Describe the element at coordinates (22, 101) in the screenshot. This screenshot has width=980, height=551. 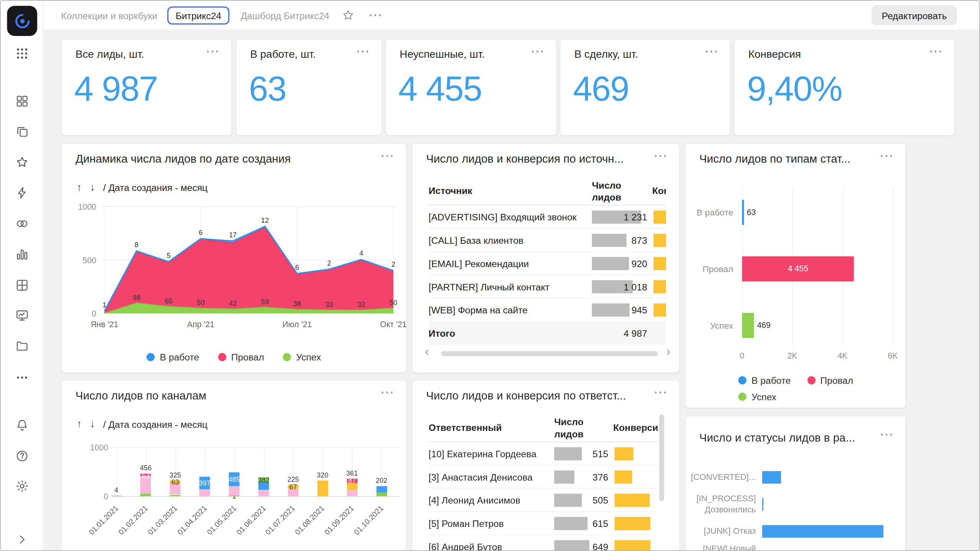
I see `widgets-icon` at that location.